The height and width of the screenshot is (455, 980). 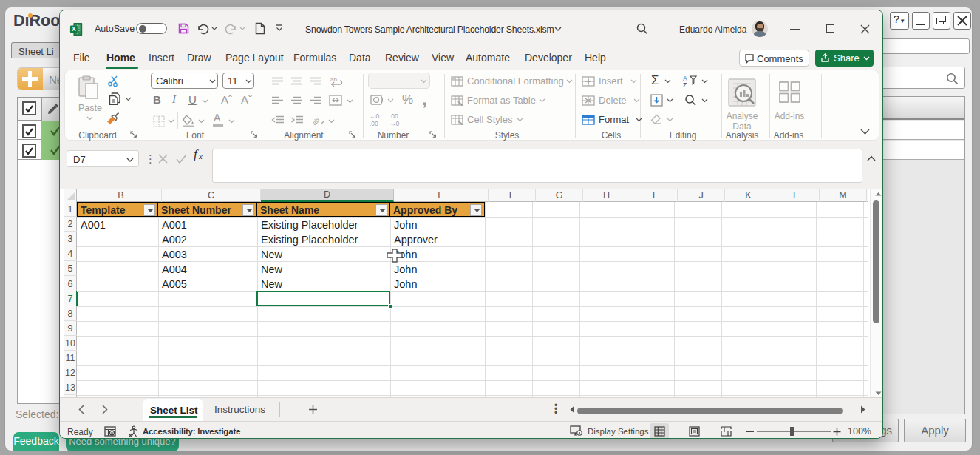 I want to click on svg-text: Z, so click(x=684, y=84).